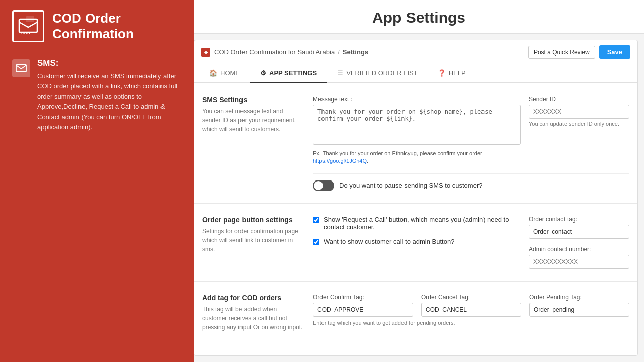  I want to click on breadcrumb: ◈ COD Order Confirmation for Saudi Arabi…, so click(285, 52).